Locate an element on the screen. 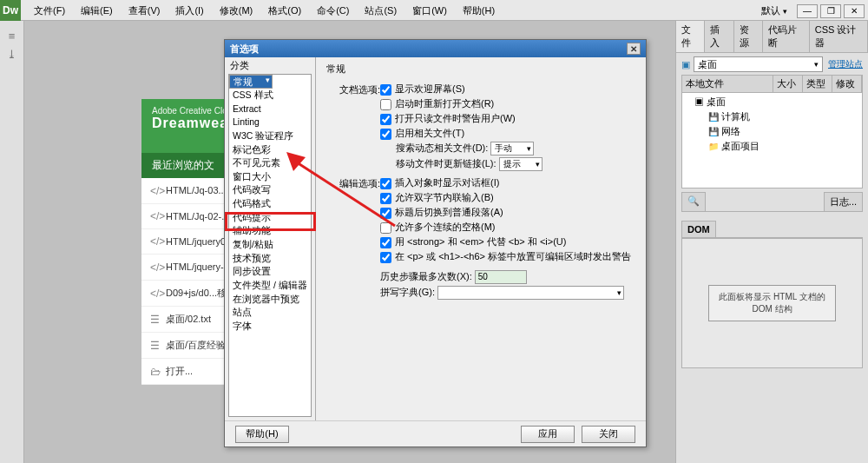  close-button: 关闭 is located at coordinates (608, 434).